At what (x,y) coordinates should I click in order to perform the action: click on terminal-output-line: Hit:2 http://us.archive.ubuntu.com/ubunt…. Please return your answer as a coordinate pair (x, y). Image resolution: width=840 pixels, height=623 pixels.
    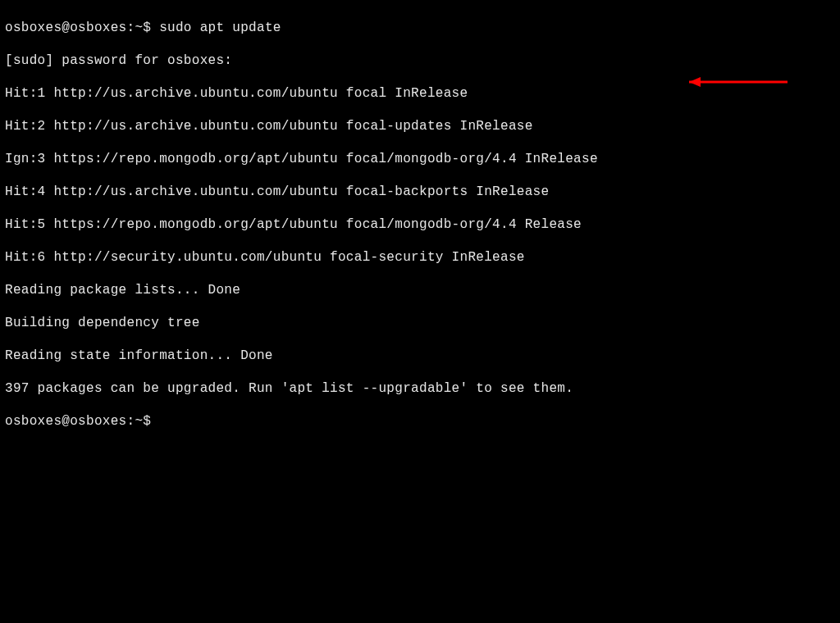
    Looking at the image, I should click on (420, 126).